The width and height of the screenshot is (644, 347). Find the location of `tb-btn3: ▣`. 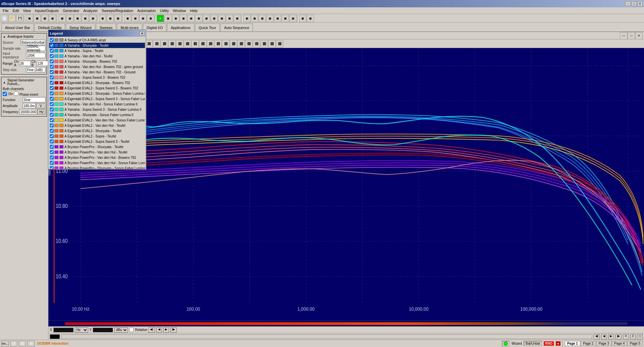

tb-btn3: ▣ is located at coordinates (45, 18).